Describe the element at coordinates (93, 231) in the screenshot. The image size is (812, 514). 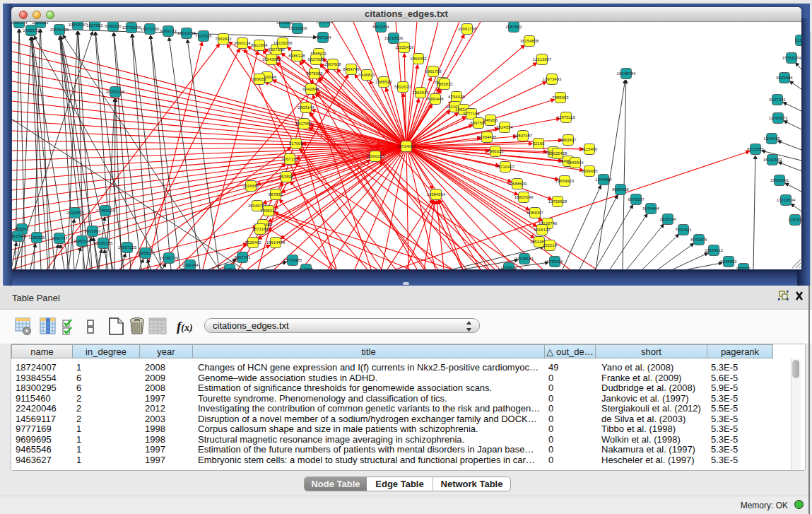
I see `svg-text: 9975867` at that location.